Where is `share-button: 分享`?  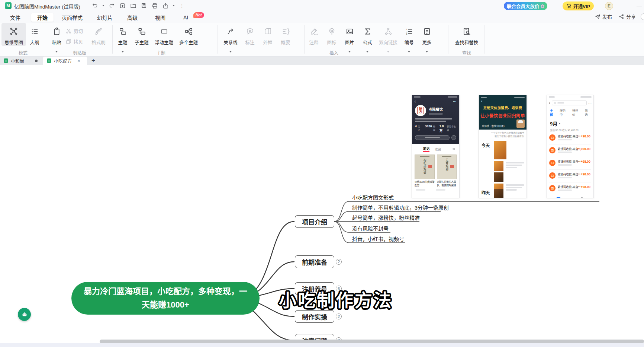
share-button: 分享 is located at coordinates (627, 16).